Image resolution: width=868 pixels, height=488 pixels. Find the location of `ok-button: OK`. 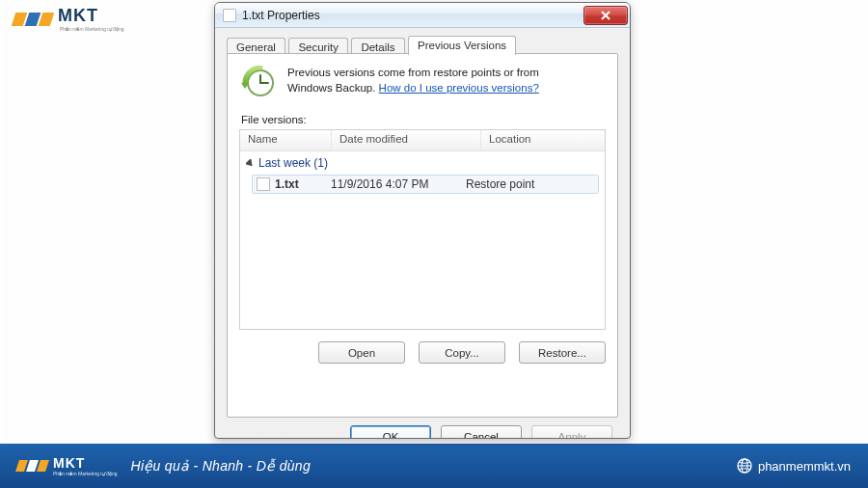

ok-button: OK is located at coordinates (391, 432).